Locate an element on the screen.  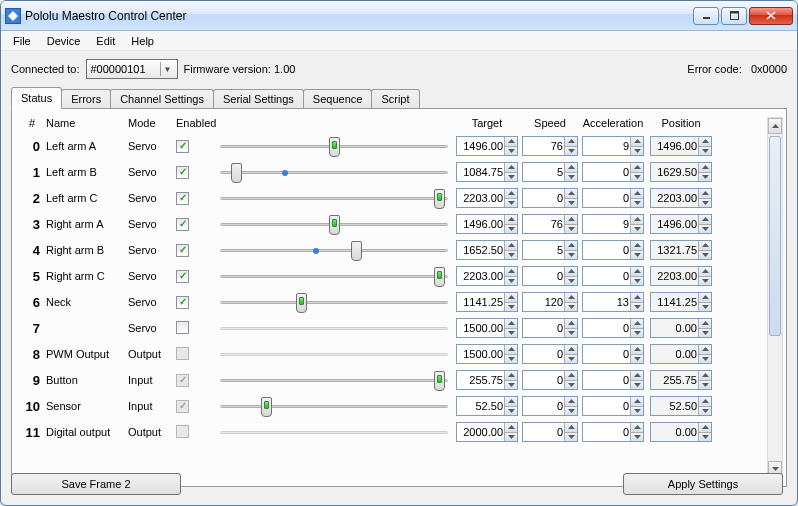
speed-spinner: 120 is located at coordinates (550, 302).